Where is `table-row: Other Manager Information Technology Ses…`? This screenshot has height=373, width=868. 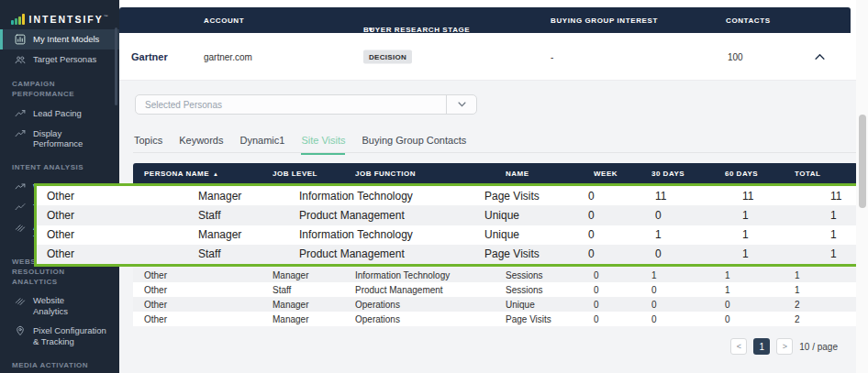
table-row: Other Manager Information Technology Ses… is located at coordinates (495, 275).